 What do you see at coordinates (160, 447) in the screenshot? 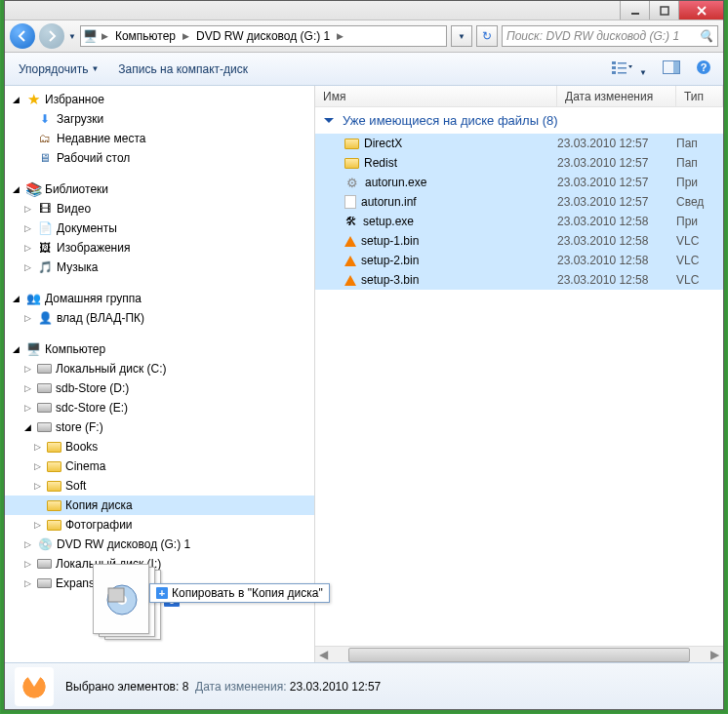
I see `tree-books: ▷Books` at bounding box center [160, 447].